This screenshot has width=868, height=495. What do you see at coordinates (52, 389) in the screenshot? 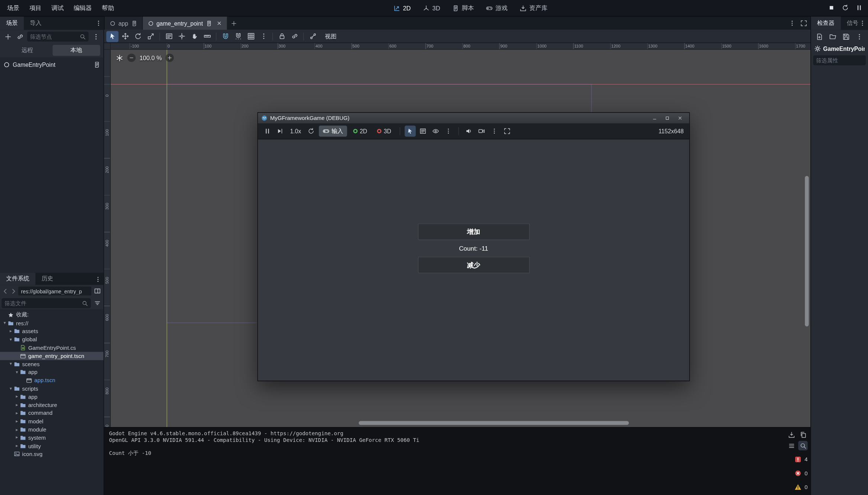
I see `file-tree-row: ▾scripts` at bounding box center [52, 389].